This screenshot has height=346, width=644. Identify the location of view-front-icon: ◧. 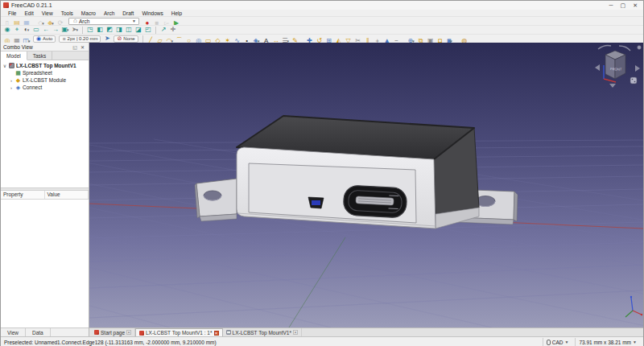
(100, 30).